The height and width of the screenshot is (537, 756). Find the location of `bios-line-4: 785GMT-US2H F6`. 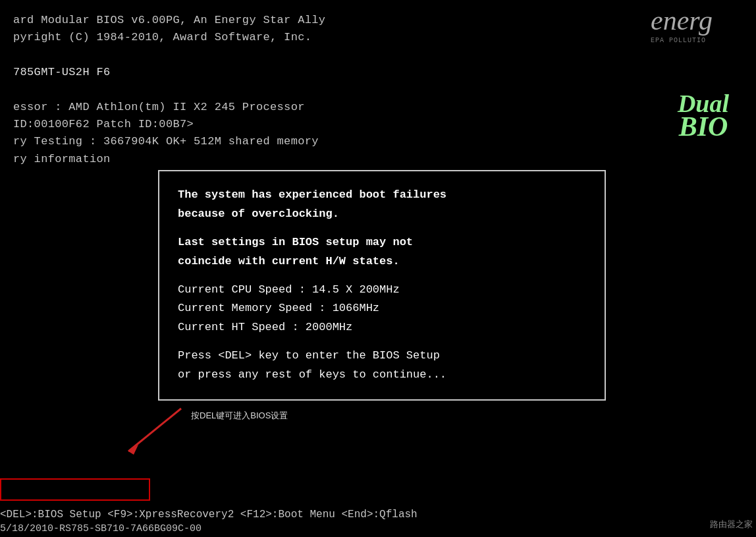

bios-line-4: 785GMT-US2H F6 is located at coordinates (378, 72).